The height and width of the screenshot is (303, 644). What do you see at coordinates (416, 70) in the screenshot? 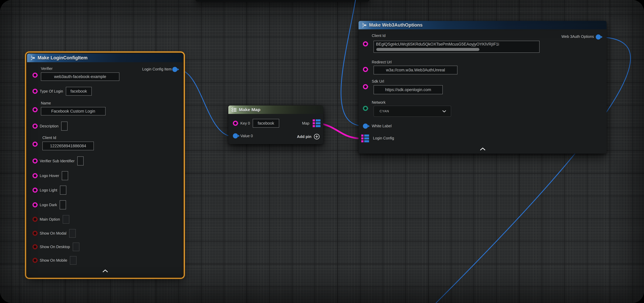
I see `redirect-url-input: w3a://com.w3a.Web3AuthUnreal` at bounding box center [416, 70].